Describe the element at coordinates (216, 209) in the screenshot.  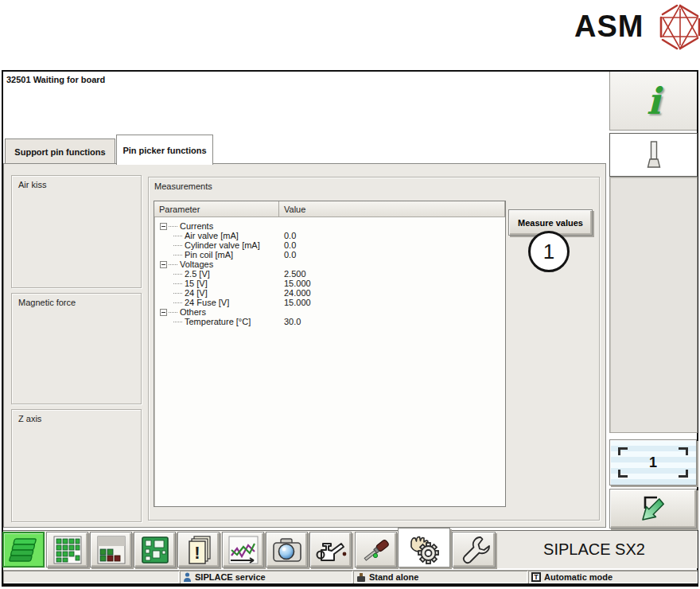
I see `column-header-parameter: Parameter` at that location.